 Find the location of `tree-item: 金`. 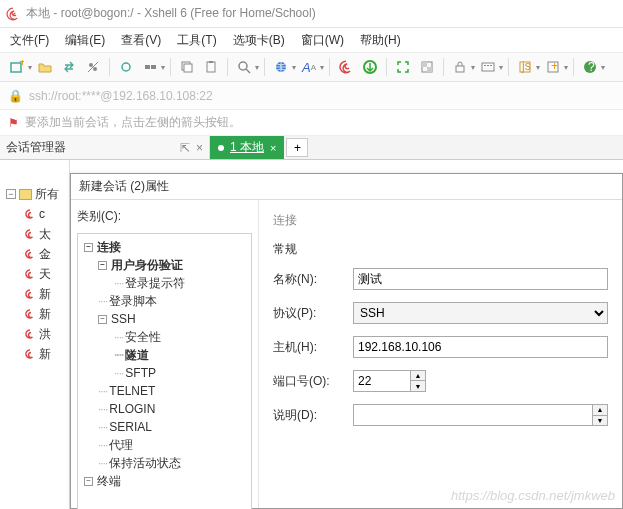

tree-item: 金 is located at coordinates (46, 254).